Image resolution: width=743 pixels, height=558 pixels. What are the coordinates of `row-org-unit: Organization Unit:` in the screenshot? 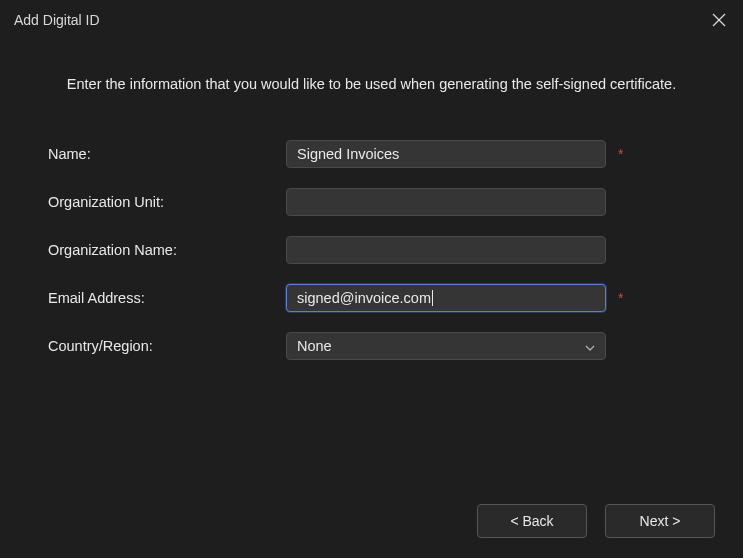 It's located at (372, 202).